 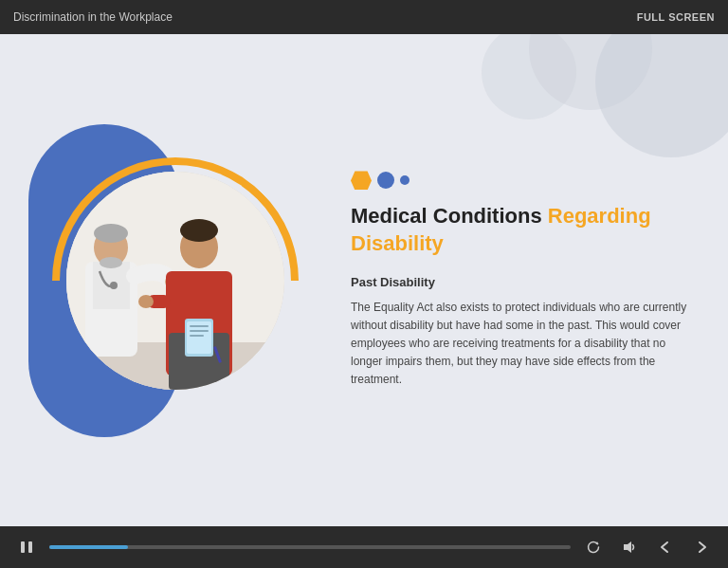 What do you see at coordinates (27, 547) in the screenshot?
I see `pause-button` at bounding box center [27, 547].